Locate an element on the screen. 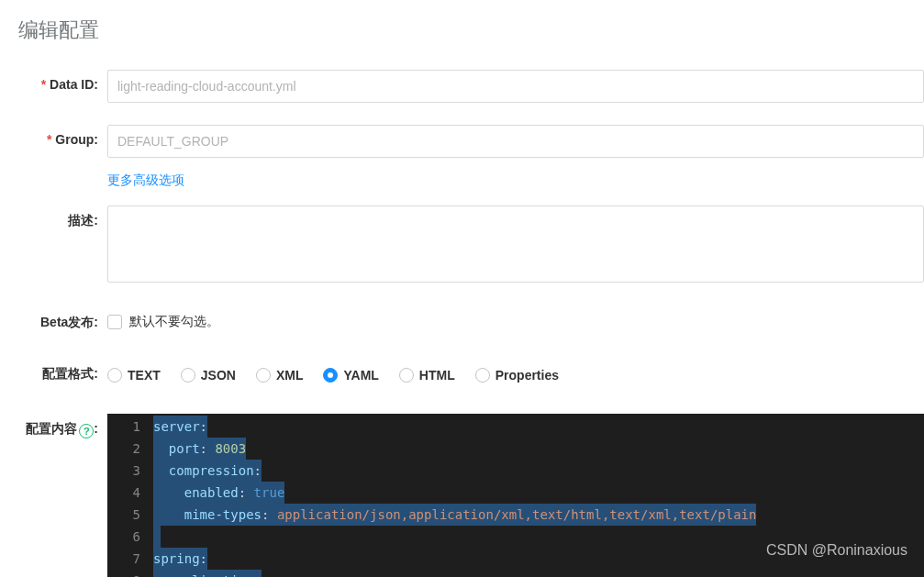 This screenshot has width=924, height=577. advanced-options-link: 更多高级选项 is located at coordinates (146, 180).